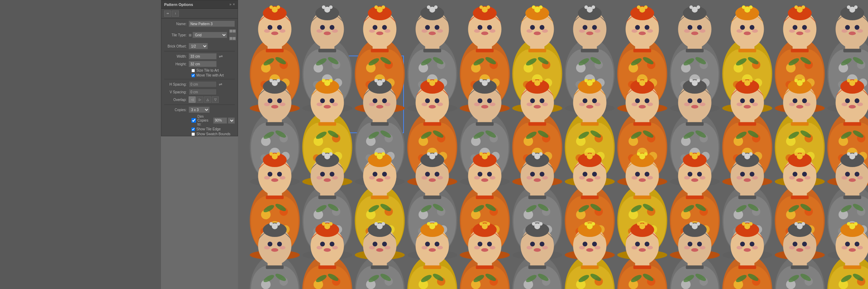  What do you see at coordinates (220, 121) in the screenshot?
I see `dim-copies-input` at bounding box center [220, 121].